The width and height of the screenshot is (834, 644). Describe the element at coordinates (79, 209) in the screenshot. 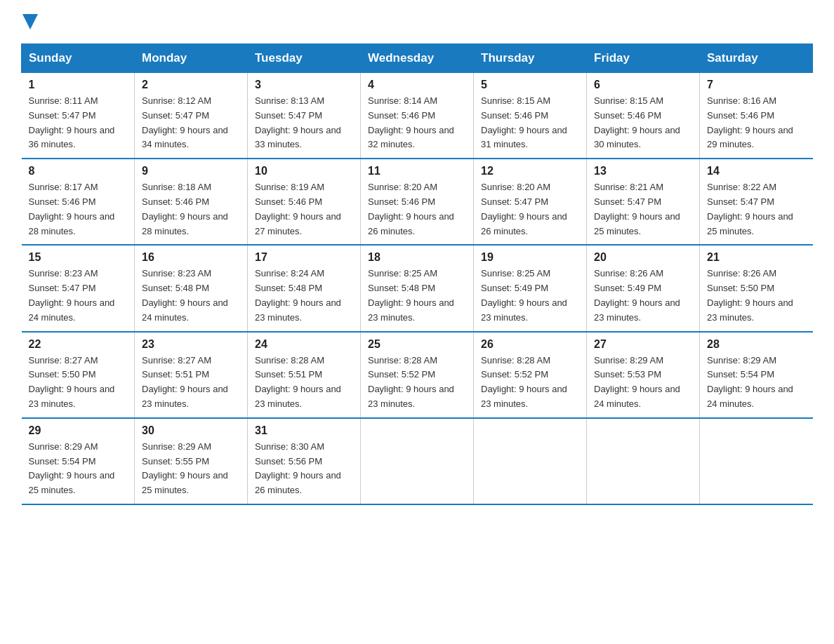

I see `day-info: Sunrise: 8:17 AM Sunset: 5:46 PM Dayligh…` at that location.